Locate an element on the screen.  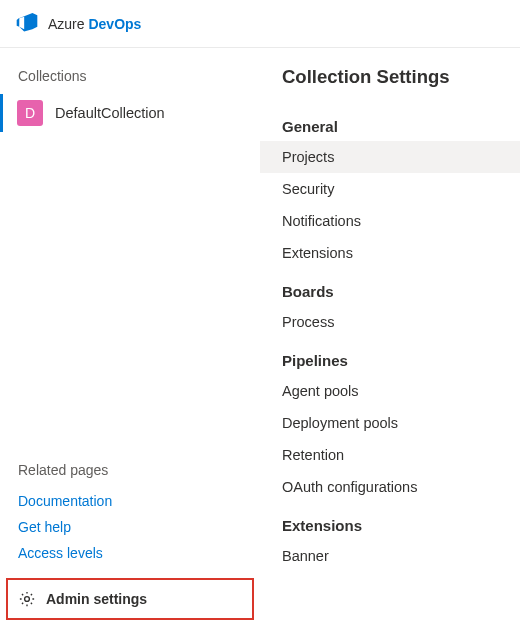
settings-title: Collection Settings is located at coordinates (390, 85).